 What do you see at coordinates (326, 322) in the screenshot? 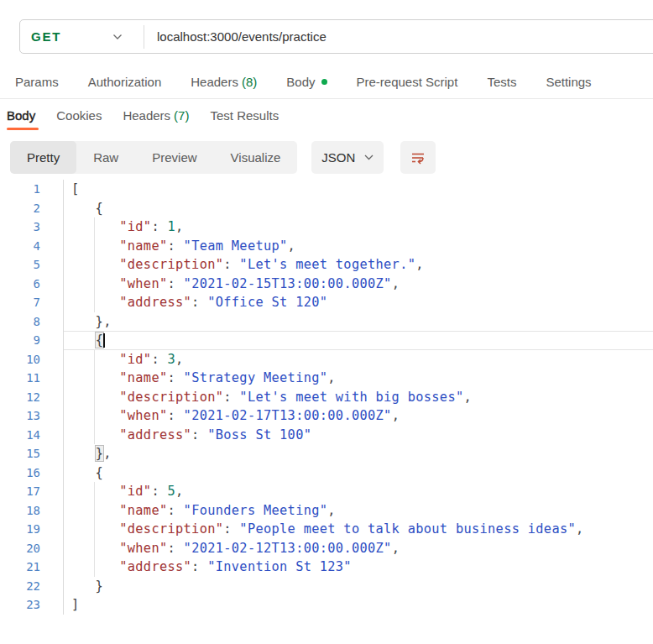
I see `code-line-8: 8 },` at bounding box center [326, 322].